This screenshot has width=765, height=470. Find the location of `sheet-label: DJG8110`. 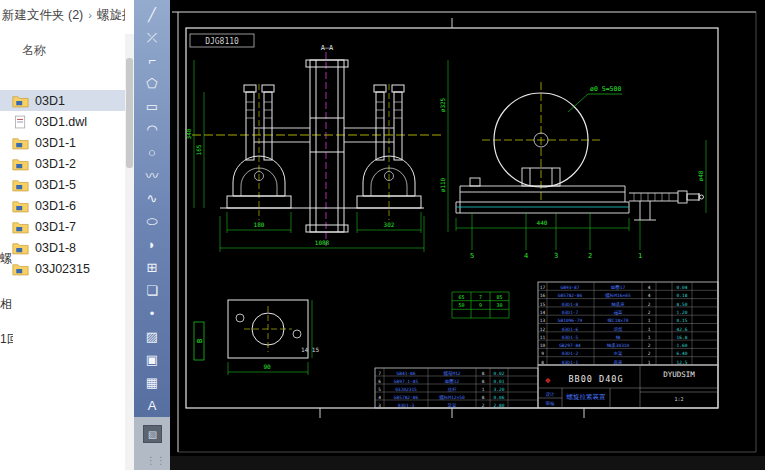

sheet-label: DJG8110 is located at coordinates (222, 42).